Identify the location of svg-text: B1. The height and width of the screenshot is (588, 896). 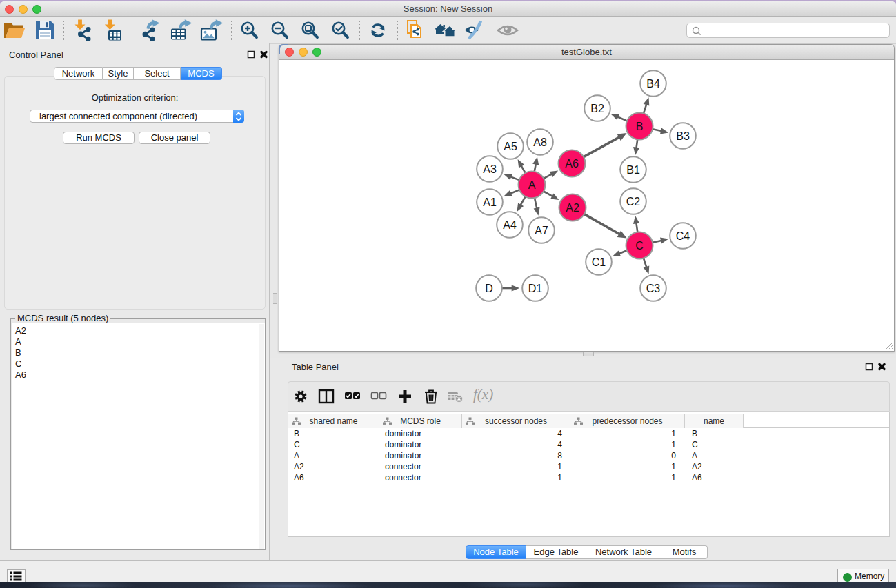
(633, 170).